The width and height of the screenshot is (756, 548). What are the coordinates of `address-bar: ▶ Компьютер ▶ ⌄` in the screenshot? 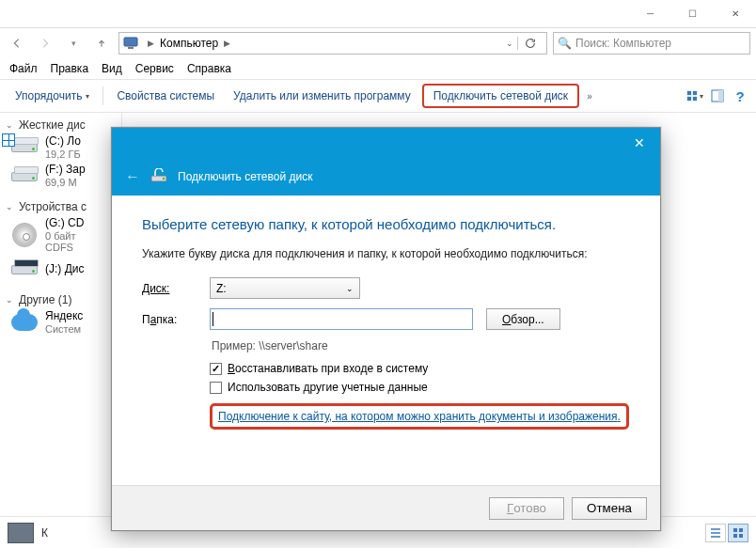 It's located at (333, 43).